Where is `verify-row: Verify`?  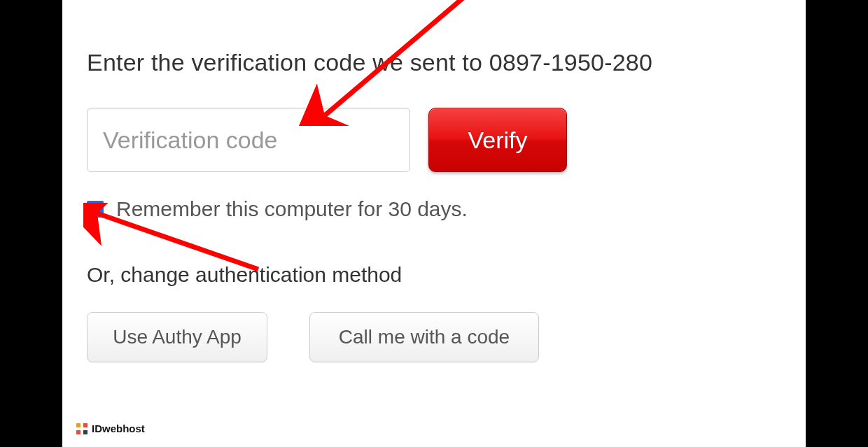
verify-row: Verify is located at coordinates (434, 140).